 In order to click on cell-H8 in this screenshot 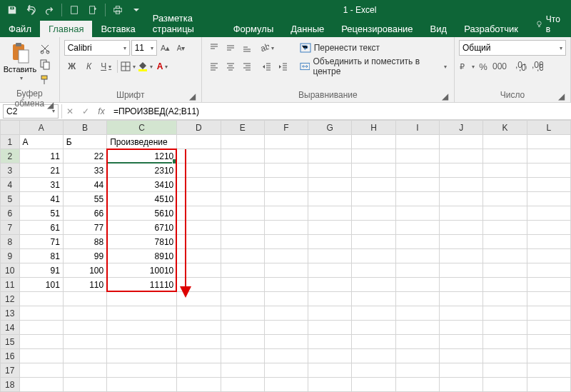, I will do `click(374, 242)`.